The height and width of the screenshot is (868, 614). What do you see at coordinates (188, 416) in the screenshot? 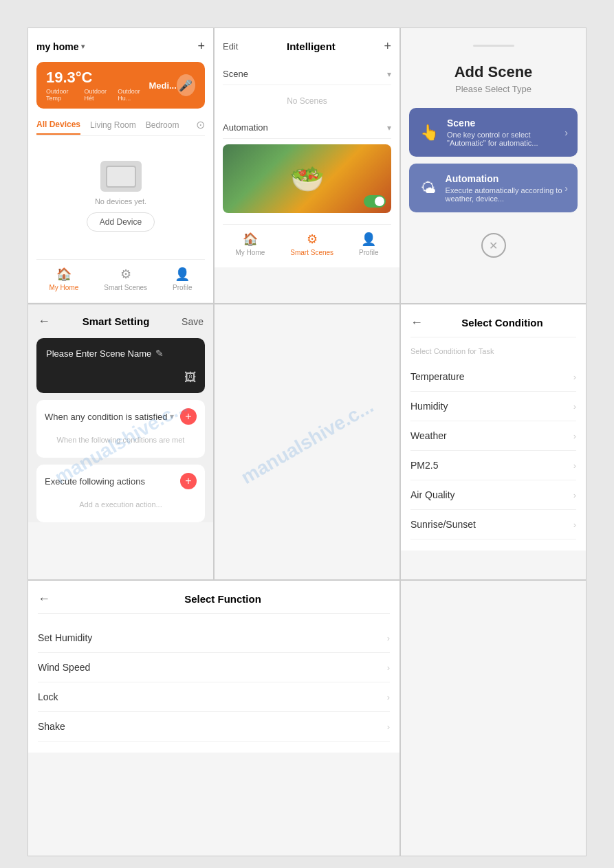
I see `condition-add-button: +` at bounding box center [188, 416].